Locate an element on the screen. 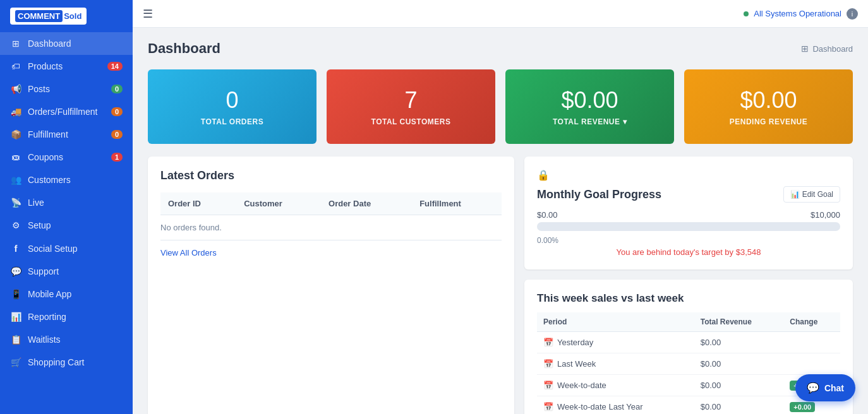  chat-label: Chat is located at coordinates (834, 388).